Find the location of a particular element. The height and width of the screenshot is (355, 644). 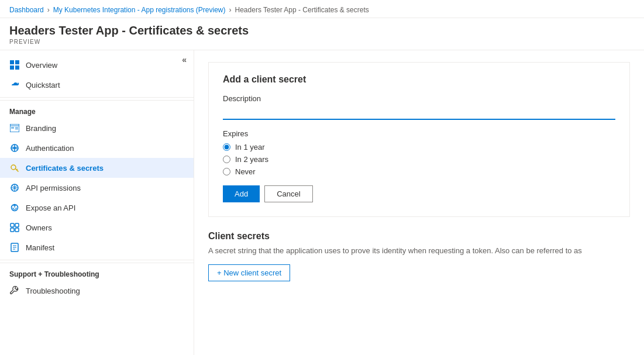

sidebar-collapse-button: « is located at coordinates (184, 60).